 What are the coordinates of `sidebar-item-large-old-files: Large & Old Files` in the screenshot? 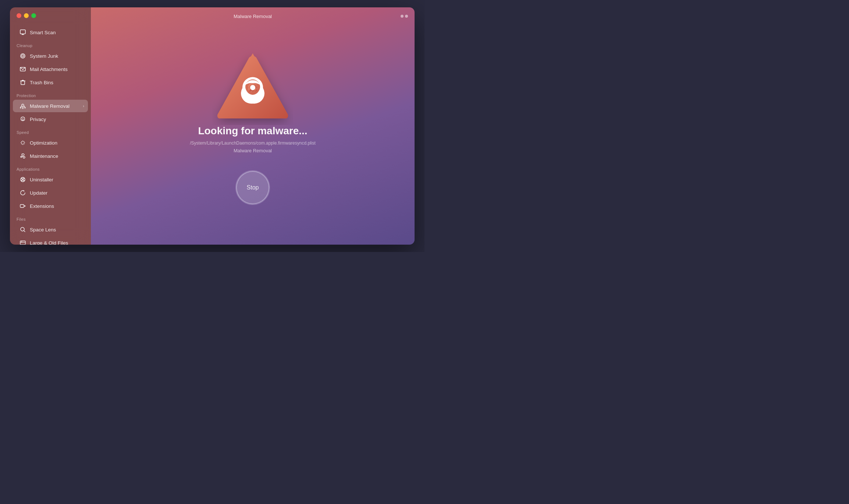 It's located at (50, 241).